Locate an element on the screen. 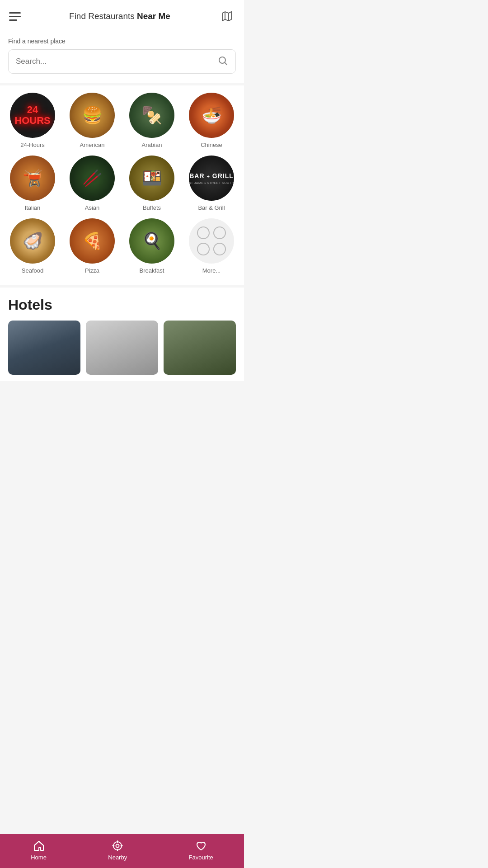 This screenshot has width=488, height=868. categories-grid: 24HOURS 24-Hours 🍔 American 🍢 Arabian is located at coordinates (122, 184).